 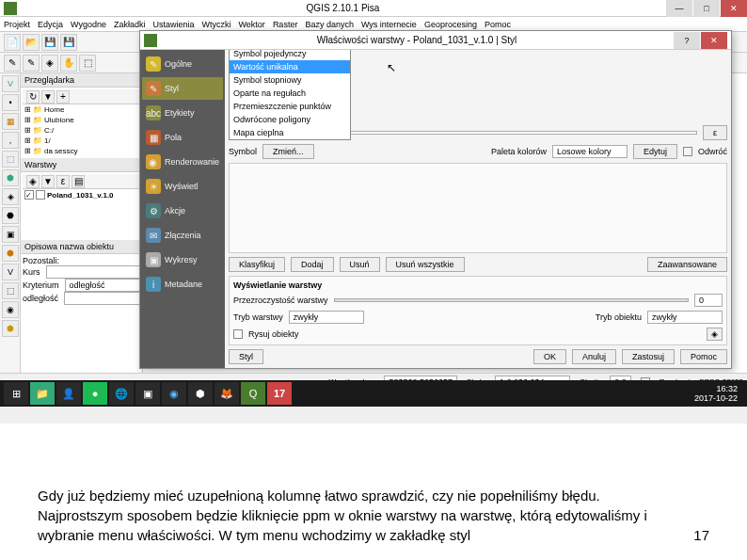 What do you see at coordinates (329, 24) in the screenshot?
I see `menu-bazy danych: Bazy danych` at bounding box center [329, 24].